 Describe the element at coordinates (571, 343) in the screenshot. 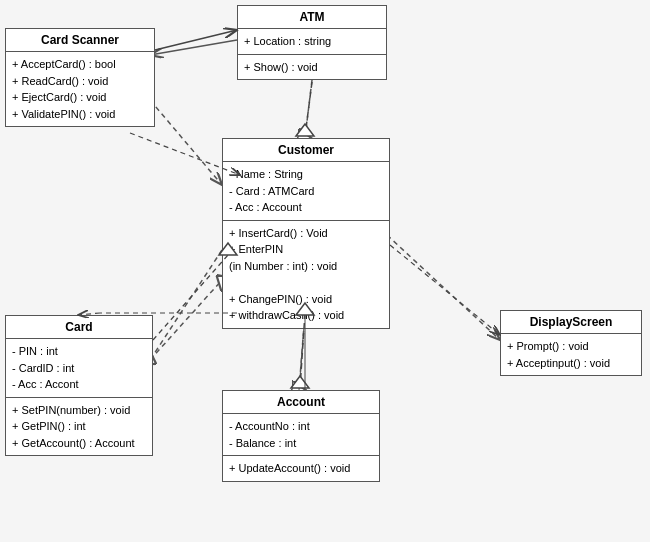

I see `displayscreen-class: DisplayScreen + Prompt() : void + Accept…` at that location.